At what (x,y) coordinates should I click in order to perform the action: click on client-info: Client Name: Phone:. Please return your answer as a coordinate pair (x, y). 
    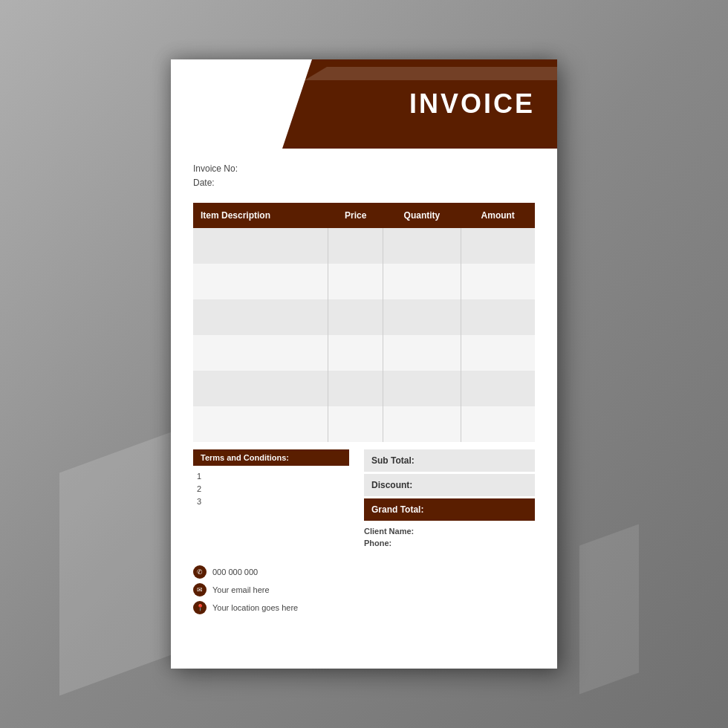
    Looking at the image, I should click on (449, 537).